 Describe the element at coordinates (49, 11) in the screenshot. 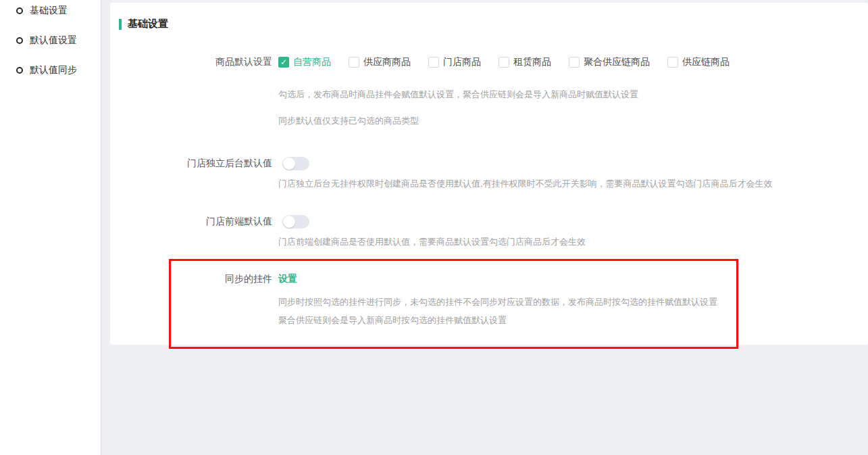

I see `sidebar-item-label: 基础设置` at that location.